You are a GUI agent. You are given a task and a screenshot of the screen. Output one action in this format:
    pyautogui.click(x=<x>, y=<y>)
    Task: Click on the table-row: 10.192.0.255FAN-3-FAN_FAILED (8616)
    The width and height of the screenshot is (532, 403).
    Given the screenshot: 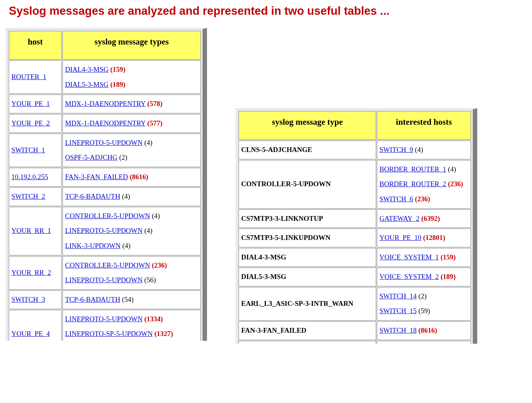 What is the action you would take?
    pyautogui.click(x=105, y=177)
    